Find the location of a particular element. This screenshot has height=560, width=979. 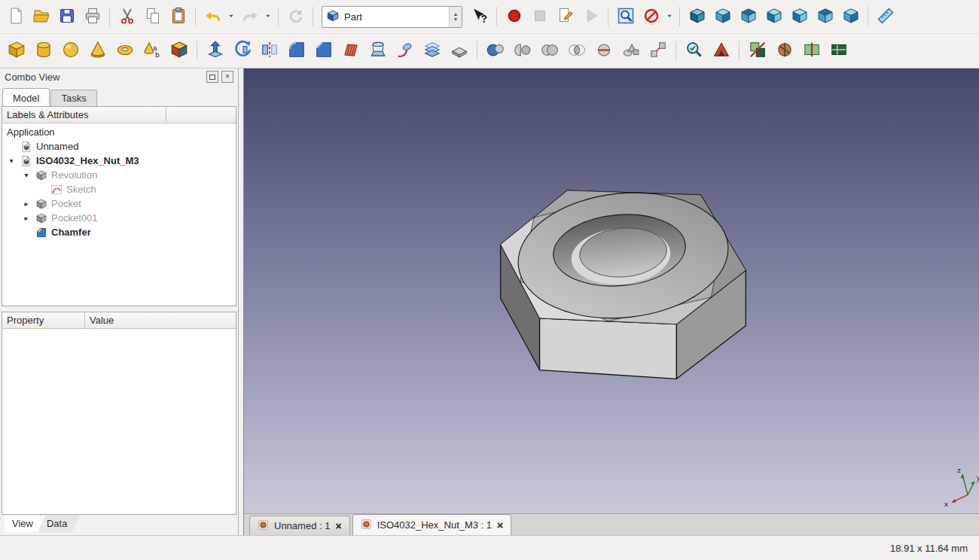

redo-menu-button is located at coordinates (268, 17).